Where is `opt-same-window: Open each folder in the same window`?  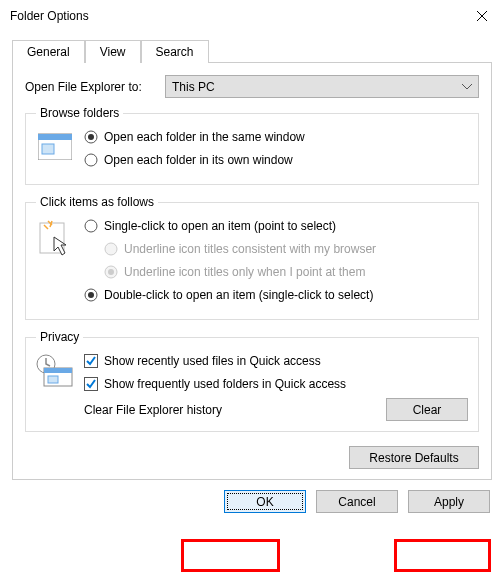 opt-same-window: Open each folder in the same window is located at coordinates (204, 137).